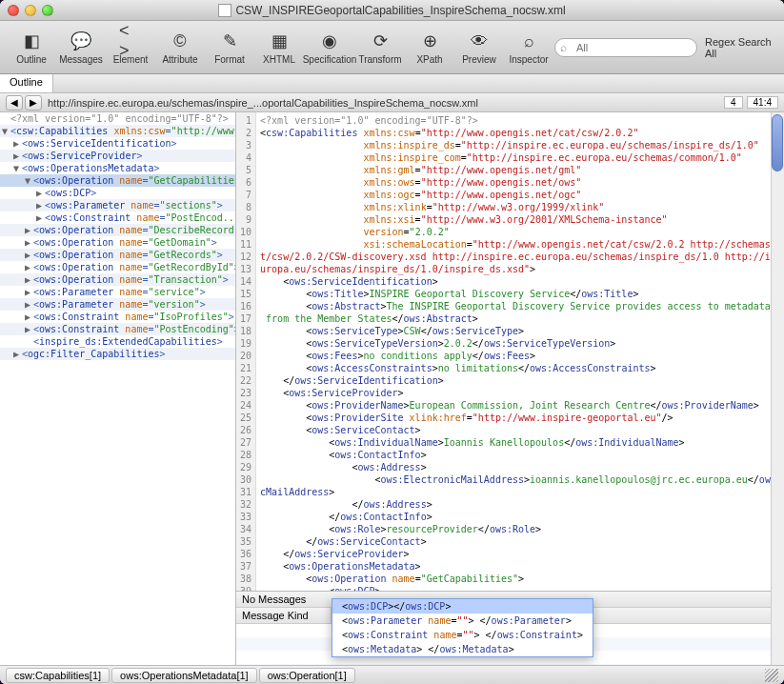 Image resolution: width=784 pixels, height=684 pixels. I want to click on toolbar-format: ✎Format, so click(230, 48).